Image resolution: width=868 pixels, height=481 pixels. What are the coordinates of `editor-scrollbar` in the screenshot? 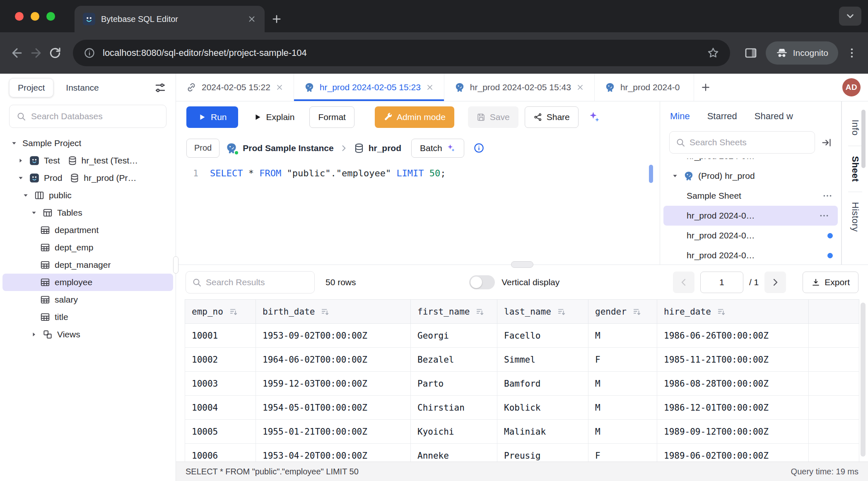 It's located at (651, 174).